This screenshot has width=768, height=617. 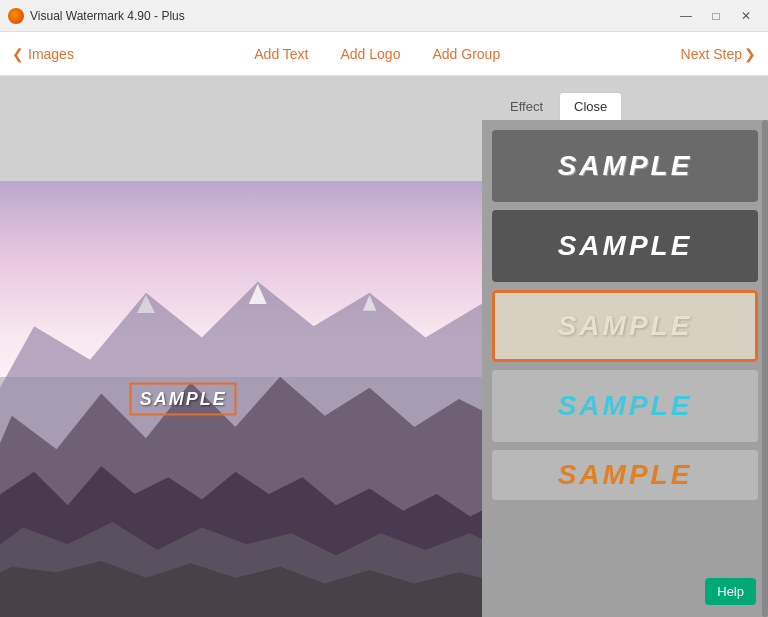 What do you see at coordinates (43, 54) in the screenshot?
I see `nav-back: ❮ Images` at bounding box center [43, 54].